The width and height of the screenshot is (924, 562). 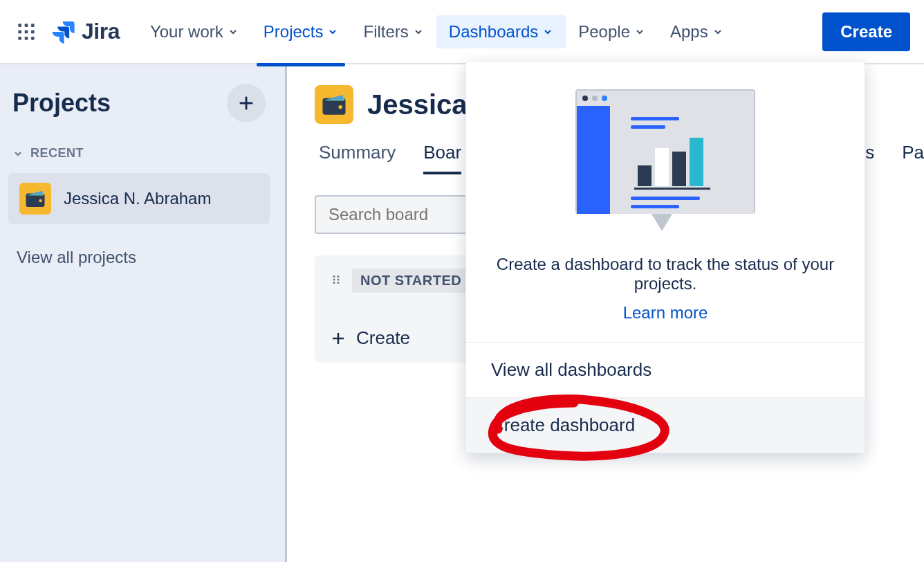 What do you see at coordinates (293, 32) in the screenshot?
I see `nav-projects-label: Projects` at bounding box center [293, 32].